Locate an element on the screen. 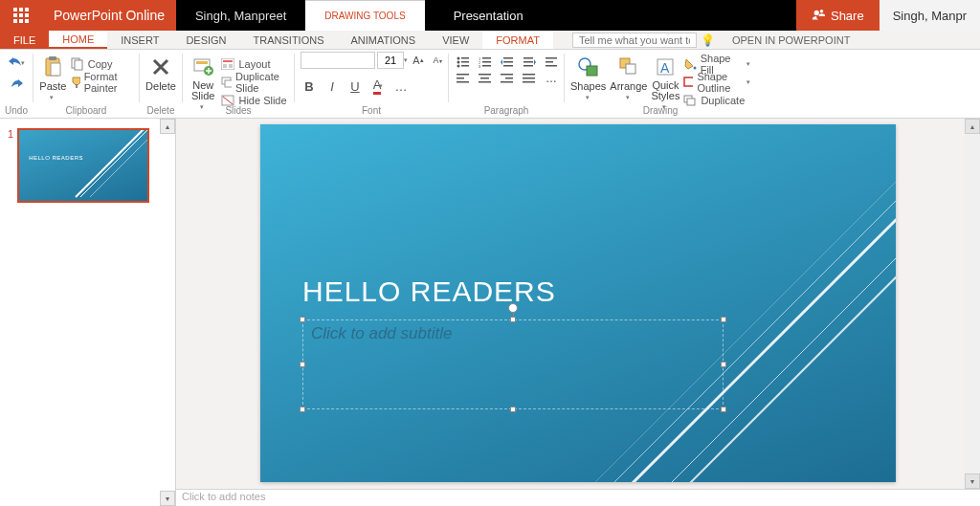 The width and height of the screenshot is (980, 506). resize-handle-e is located at coordinates (724, 364).